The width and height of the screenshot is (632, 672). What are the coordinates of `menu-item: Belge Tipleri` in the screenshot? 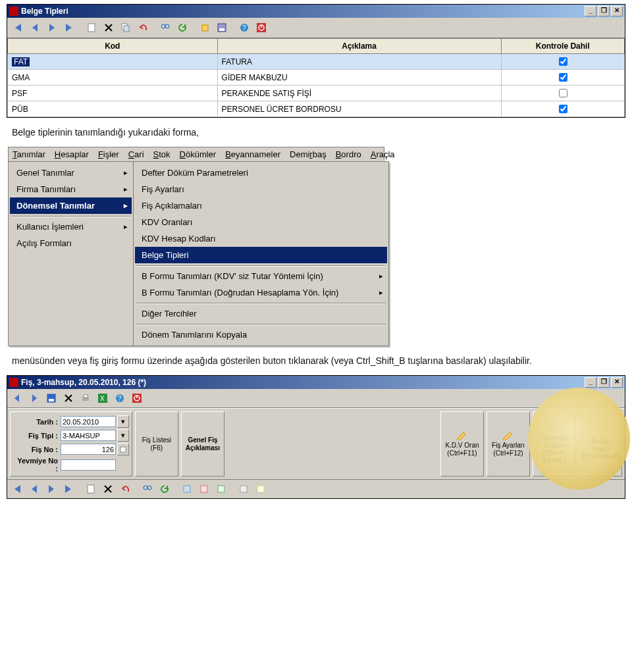 It's located at (261, 255).